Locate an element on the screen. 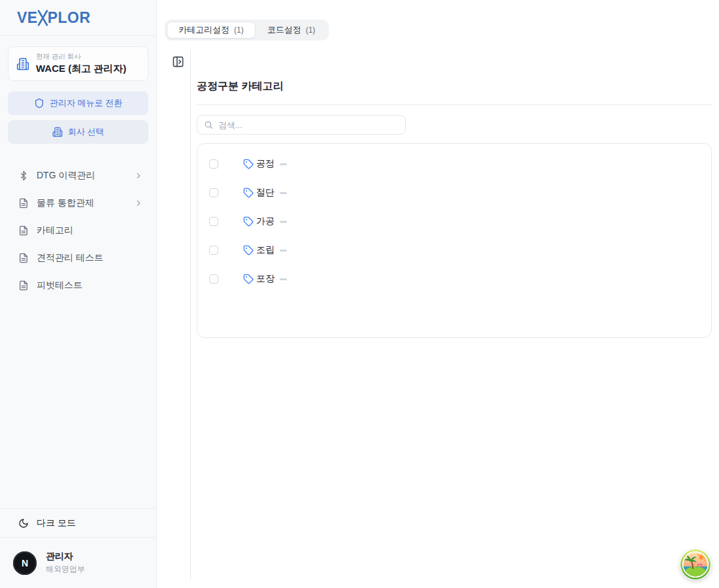  logo-x-icon is located at coordinates (43, 18).